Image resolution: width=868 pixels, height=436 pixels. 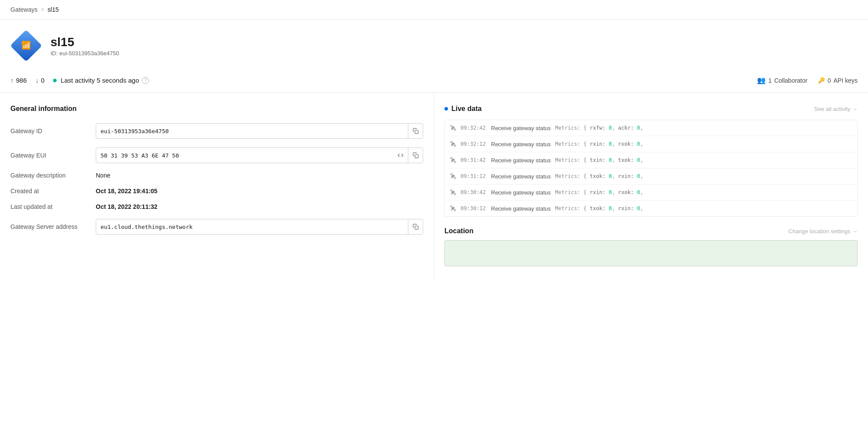 What do you see at coordinates (217, 175) in the screenshot?
I see `gateway-description-row: Gateway description None` at bounding box center [217, 175].